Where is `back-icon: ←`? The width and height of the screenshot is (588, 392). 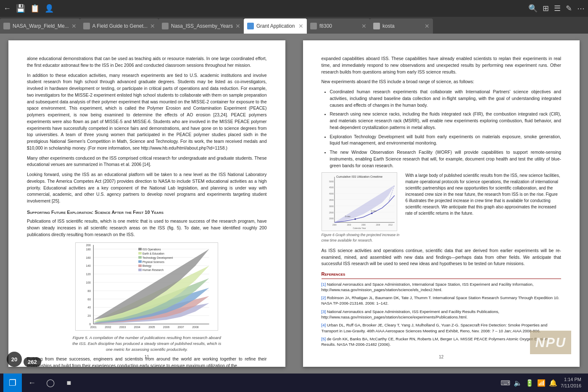 back-icon: ← is located at coordinates (7, 8).